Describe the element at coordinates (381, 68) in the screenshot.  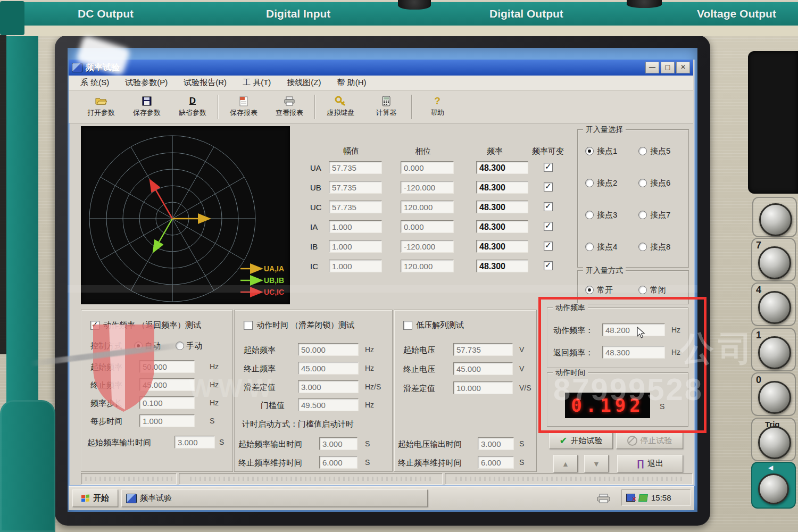
I see `window-titlebar: 频率试验 — ▢ ✕` at that location.